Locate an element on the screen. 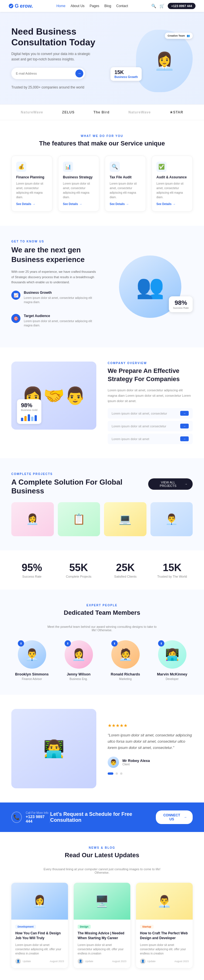 Image resolution: width=204 pixels, height=980 pixels. features-title: The features that make our Service uniqu… is located at coordinates (102, 143).